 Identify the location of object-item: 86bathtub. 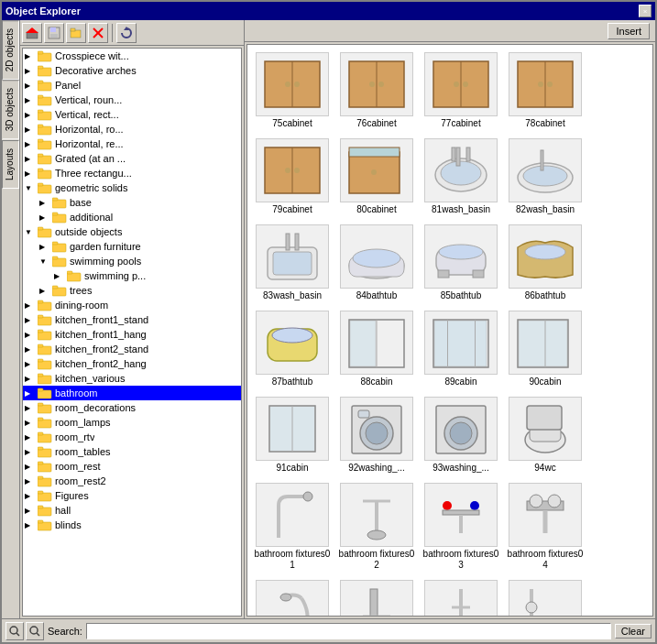
(545, 263).